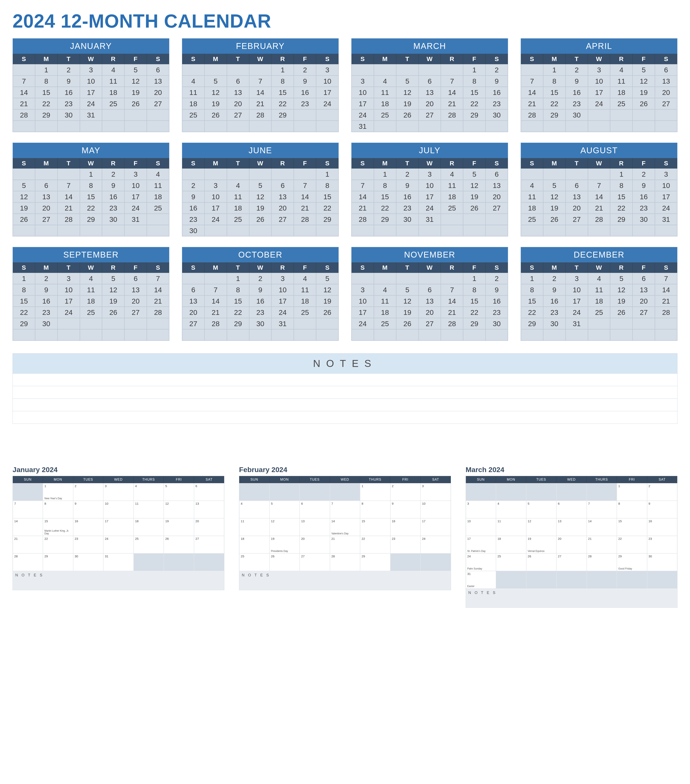 This screenshot has width=690, height=784. Describe the element at coordinates (285, 545) in the screenshot. I see `monthly-day-cell: 19Presidents Day` at that location.